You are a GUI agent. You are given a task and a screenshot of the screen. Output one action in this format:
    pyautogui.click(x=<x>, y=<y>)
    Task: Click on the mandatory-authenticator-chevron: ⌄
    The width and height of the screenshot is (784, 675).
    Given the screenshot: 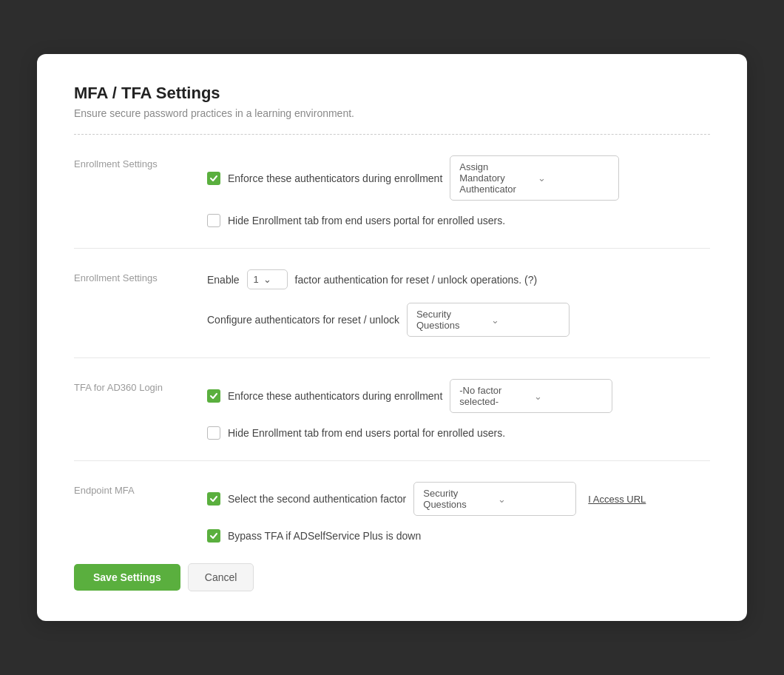 What is the action you would take?
    pyautogui.click(x=574, y=178)
    